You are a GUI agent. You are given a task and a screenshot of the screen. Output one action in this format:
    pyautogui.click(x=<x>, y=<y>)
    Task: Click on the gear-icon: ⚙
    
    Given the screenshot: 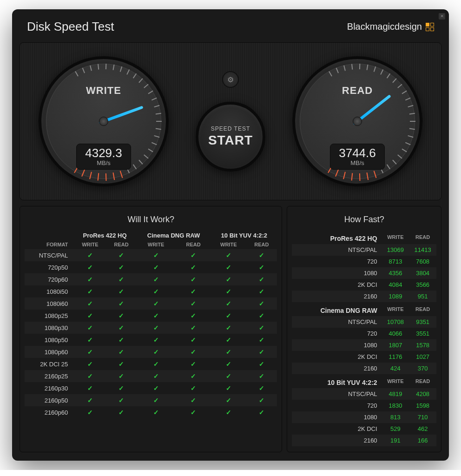 What is the action you would take?
    pyautogui.click(x=230, y=79)
    